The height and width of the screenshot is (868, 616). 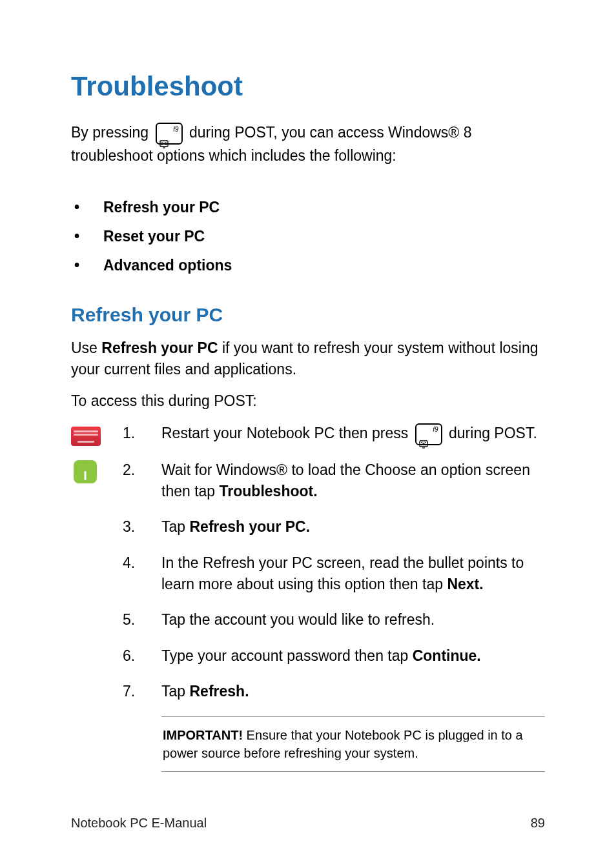 What do you see at coordinates (112, 132) in the screenshot?
I see `intro-text-before: By pressing` at bounding box center [112, 132].